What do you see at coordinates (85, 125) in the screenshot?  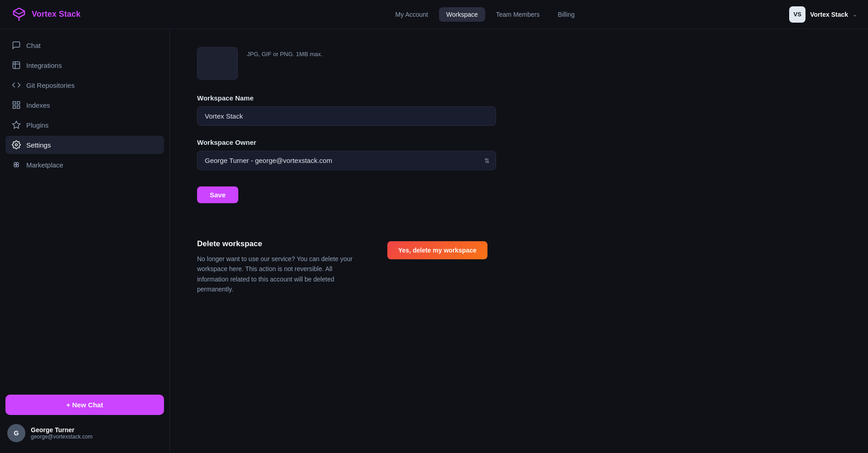 I see `sidebar-item-plugins: Plugins` at bounding box center [85, 125].